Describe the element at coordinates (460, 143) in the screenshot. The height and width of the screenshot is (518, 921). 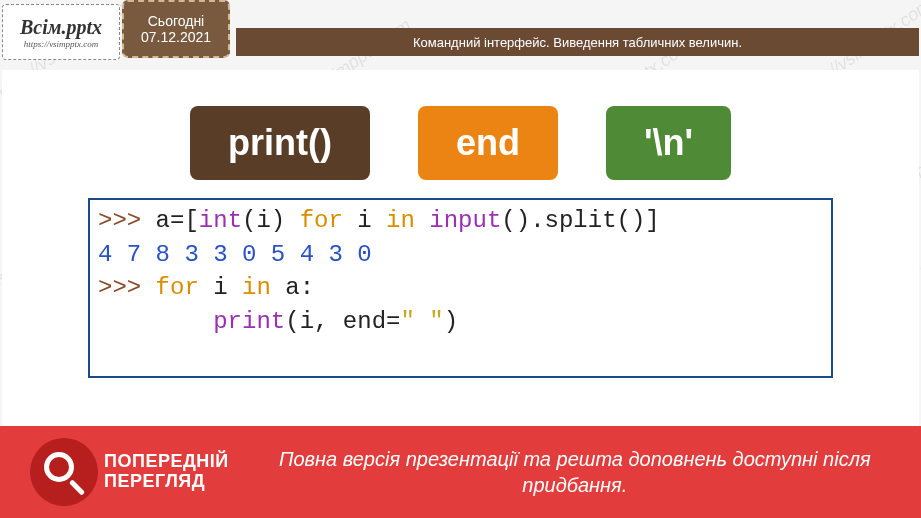
I see `pill-row: print() end '\n'` at that location.